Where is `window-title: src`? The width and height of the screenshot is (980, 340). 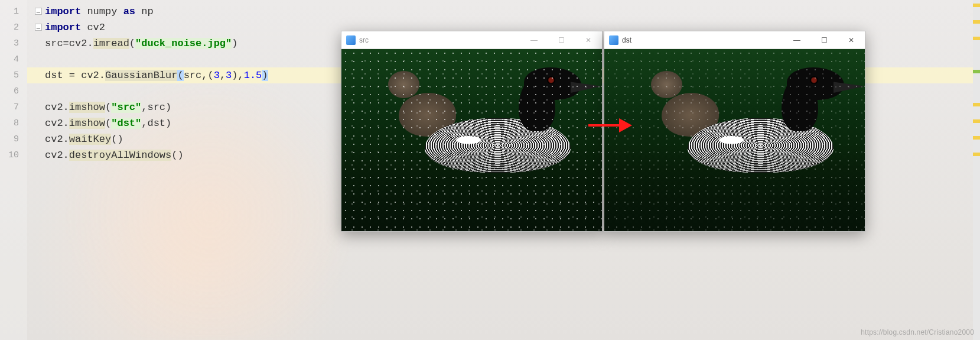 window-title: src is located at coordinates (364, 40).